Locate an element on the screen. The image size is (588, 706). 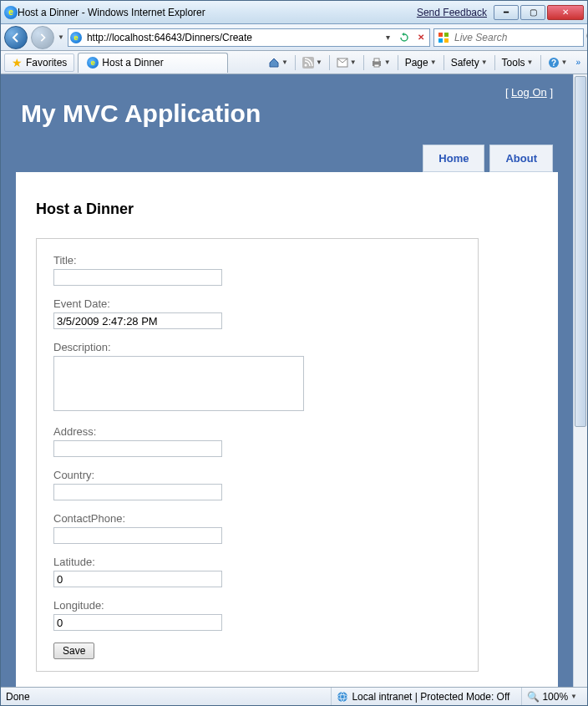
tools-tool-button: Tools▼ is located at coordinates (518, 63).